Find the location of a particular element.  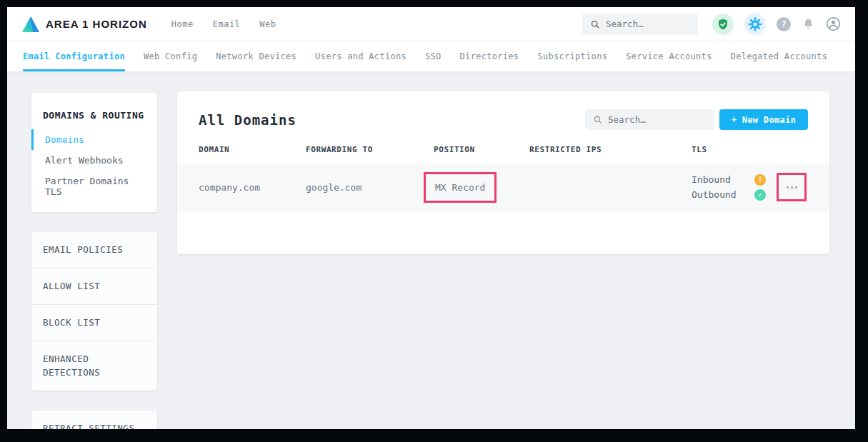

sidebar-item-domains: Domains is located at coordinates (94, 140).